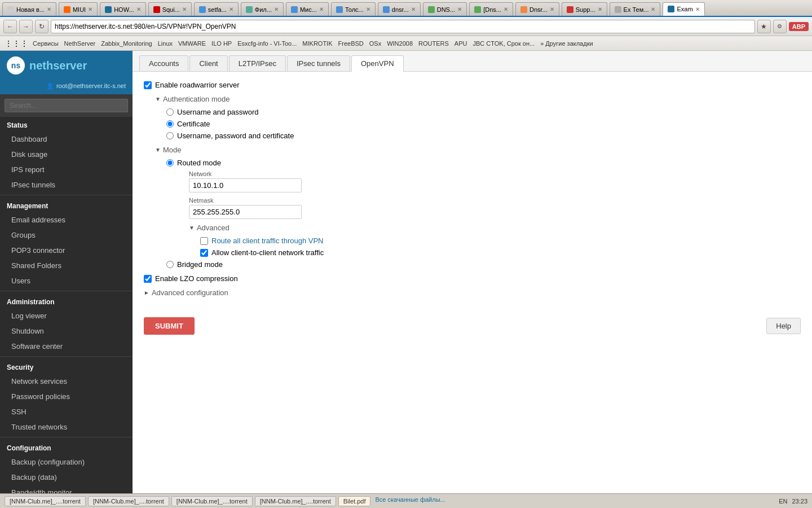 The image size is (812, 508). What do you see at coordinates (170, 9) in the screenshot?
I see `browser-tab-3: Squi...✕` at bounding box center [170, 9].